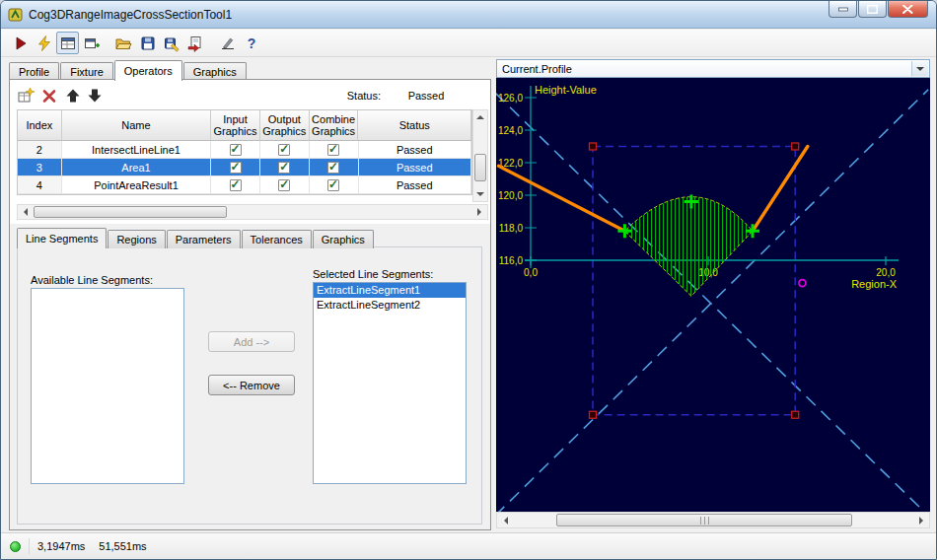 This screenshot has height=560, width=937. What do you see at coordinates (511, 130) in the screenshot?
I see `svg-text: 124,0` at bounding box center [511, 130].